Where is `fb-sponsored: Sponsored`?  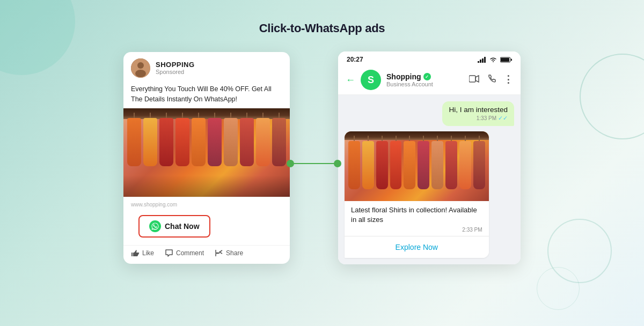 fb-sponsored: Sponsored is located at coordinates (175, 72).